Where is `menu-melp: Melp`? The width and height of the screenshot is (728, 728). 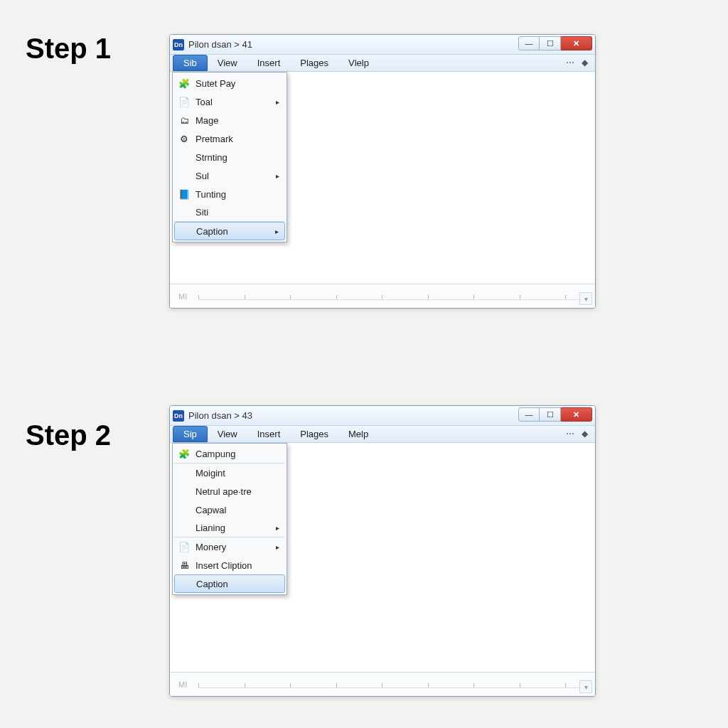 menu-melp: Melp is located at coordinates (358, 434).